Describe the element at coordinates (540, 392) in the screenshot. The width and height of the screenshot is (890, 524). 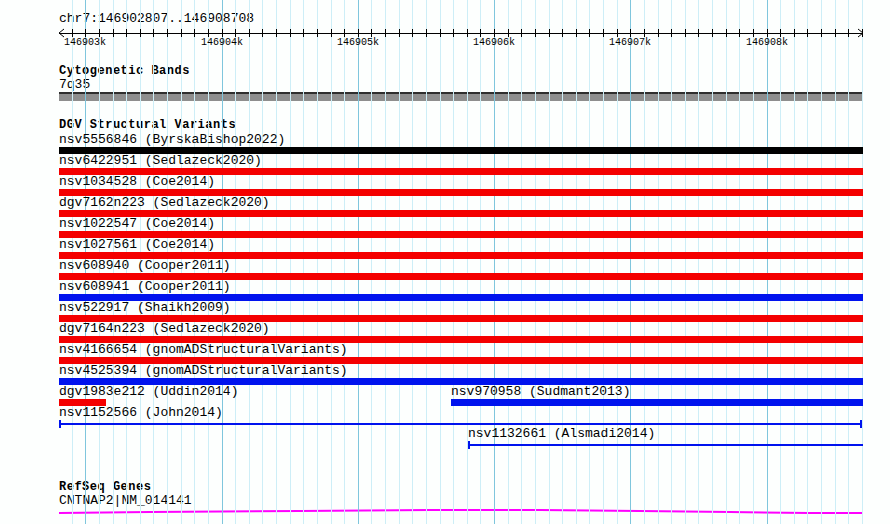
I see `variant-label: nsv970958 (Sudmant2013)` at that location.